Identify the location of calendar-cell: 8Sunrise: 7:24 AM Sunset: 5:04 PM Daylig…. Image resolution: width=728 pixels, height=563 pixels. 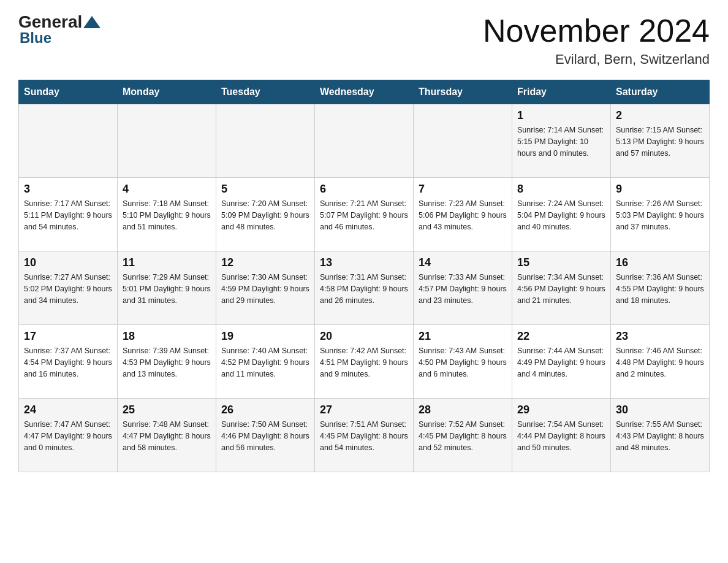
(561, 215).